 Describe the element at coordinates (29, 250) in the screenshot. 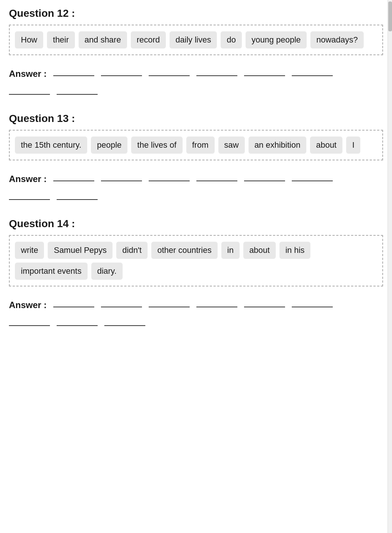

I see `word-chip: write` at that location.